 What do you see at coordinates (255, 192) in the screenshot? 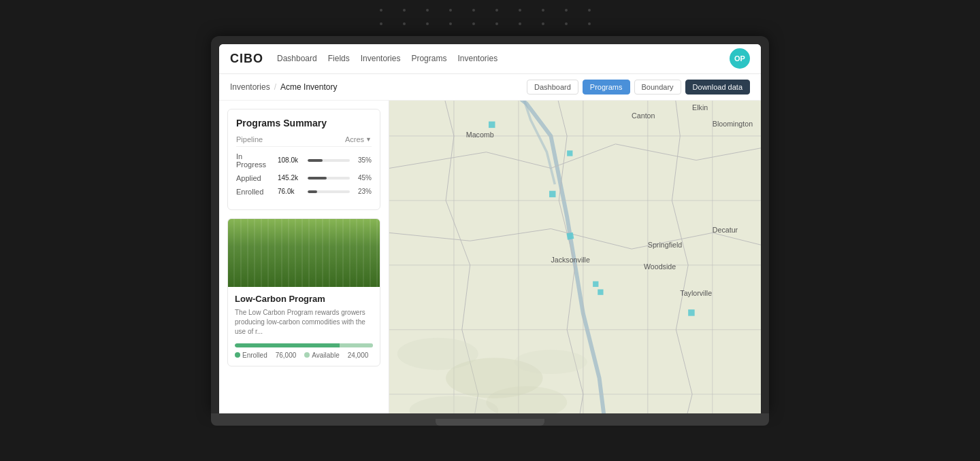
I see `enrolled-label: Enrolled` at bounding box center [255, 192].